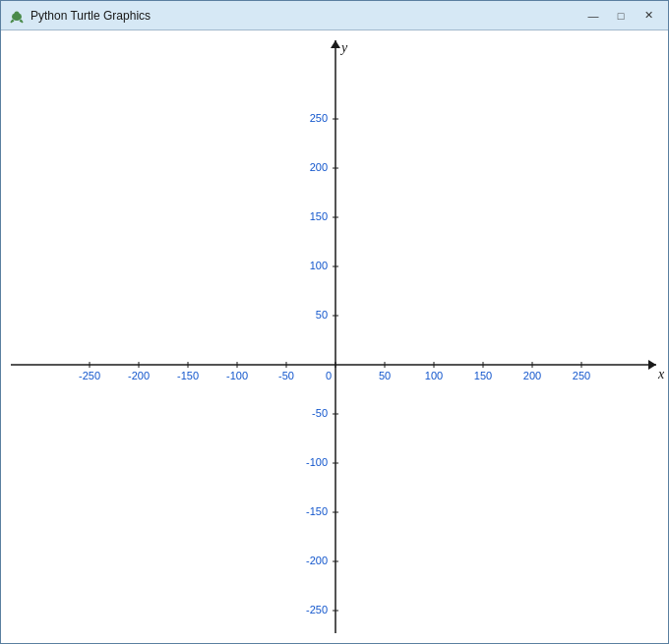  Describe the element at coordinates (17, 16) in the screenshot. I see `app-icon` at that location.